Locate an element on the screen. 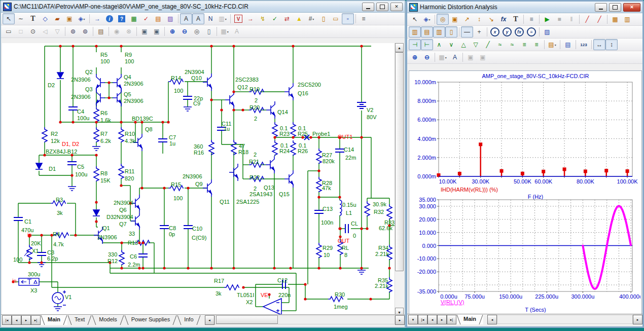  show-title-block-icon: ▭ is located at coordinates (336, 19).